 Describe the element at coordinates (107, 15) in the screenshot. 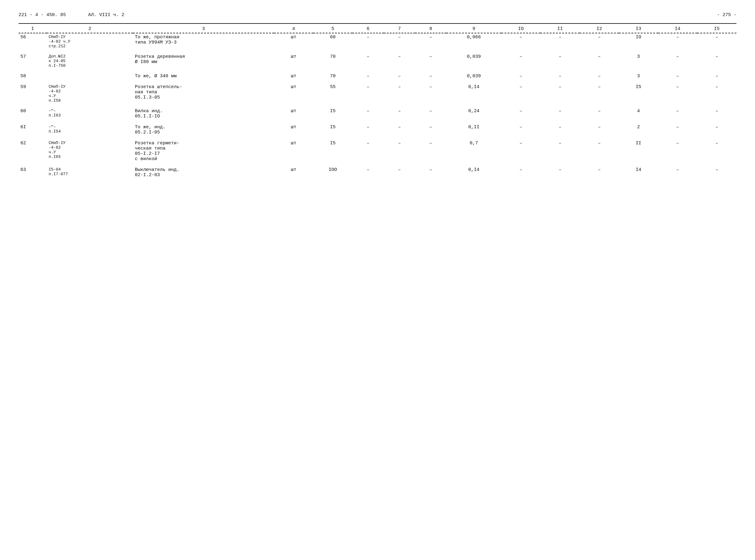

I see `doc-part: АЛ. VIII ч. 2` at that location.